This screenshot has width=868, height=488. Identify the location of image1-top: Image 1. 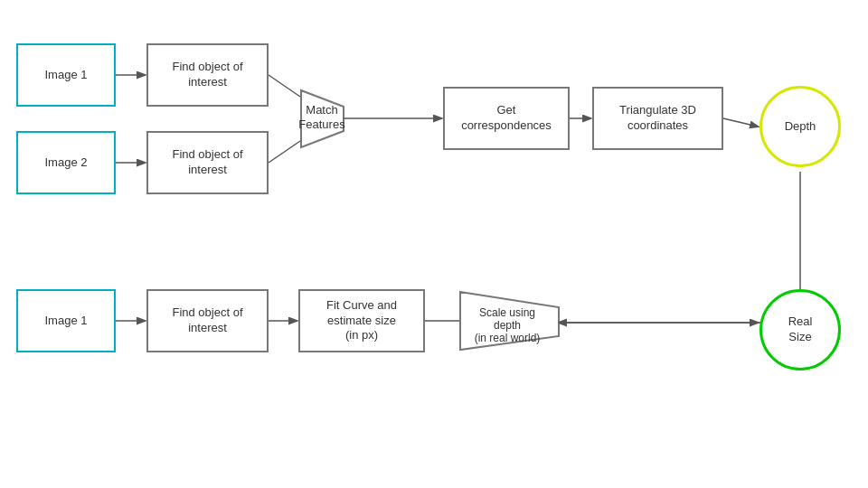
(66, 75).